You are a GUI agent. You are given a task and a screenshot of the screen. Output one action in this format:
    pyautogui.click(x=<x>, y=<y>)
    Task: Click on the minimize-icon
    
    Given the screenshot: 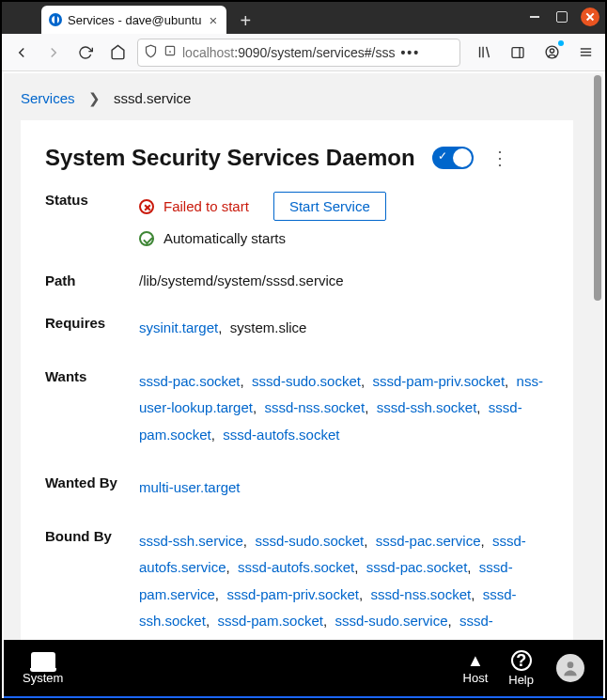 What is the action you would take?
    pyautogui.click(x=535, y=17)
    